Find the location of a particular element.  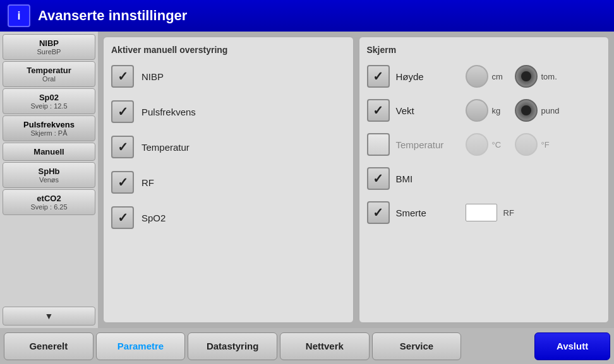

unit-fahrenheit: °F is located at coordinates (551, 145).